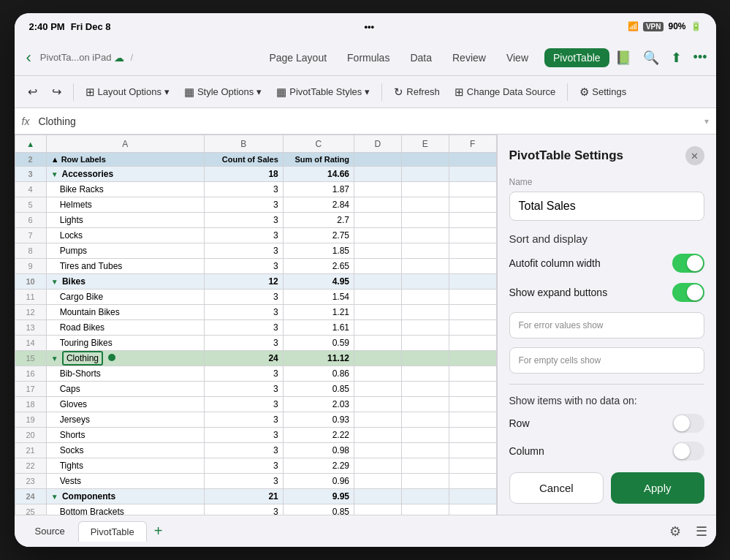 This screenshot has width=730, height=560. Describe the element at coordinates (125, 174) in the screenshot. I see `cell-a3: ▼ Accessories` at that location.